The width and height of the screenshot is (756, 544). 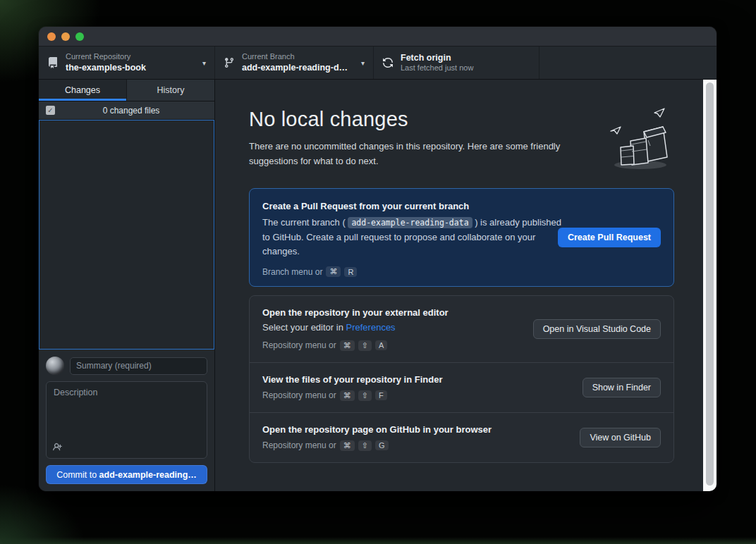 What do you see at coordinates (51, 37) in the screenshot?
I see `close-window-button` at bounding box center [51, 37].